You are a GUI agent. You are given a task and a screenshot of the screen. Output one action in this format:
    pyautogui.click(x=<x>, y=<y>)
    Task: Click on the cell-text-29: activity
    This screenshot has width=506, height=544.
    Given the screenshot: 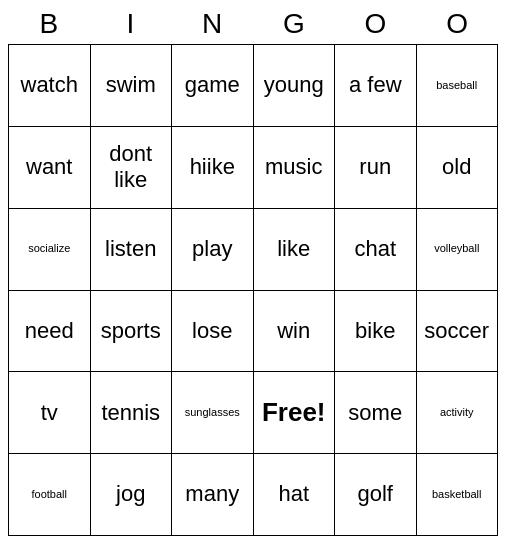 What is the action you would take?
    pyautogui.click(x=457, y=412)
    